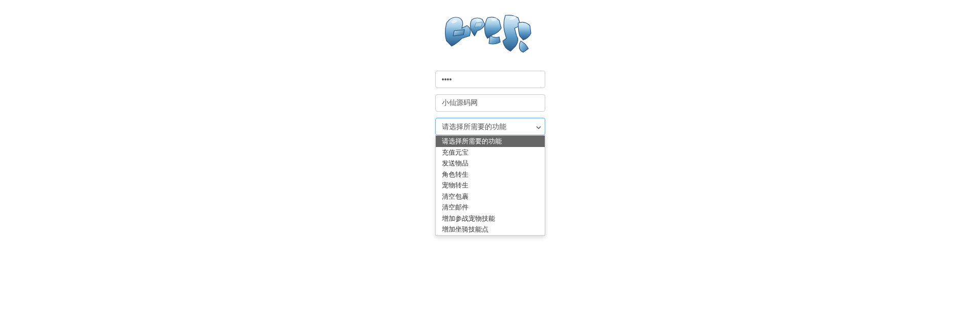 This screenshot has height=316, width=980. Describe the element at coordinates (490, 79) in the screenshot. I see `password-input` at that location.